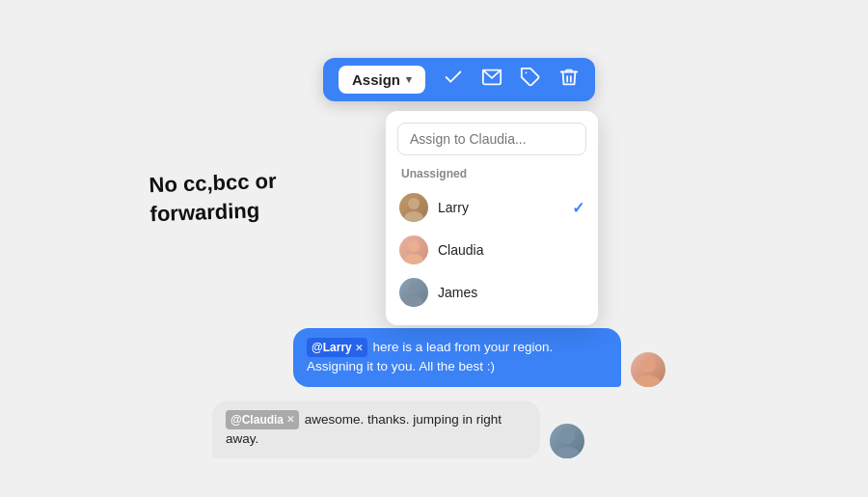  What do you see at coordinates (359, 347) in the screenshot?
I see `larry-mention-close: ✕` at bounding box center [359, 347].